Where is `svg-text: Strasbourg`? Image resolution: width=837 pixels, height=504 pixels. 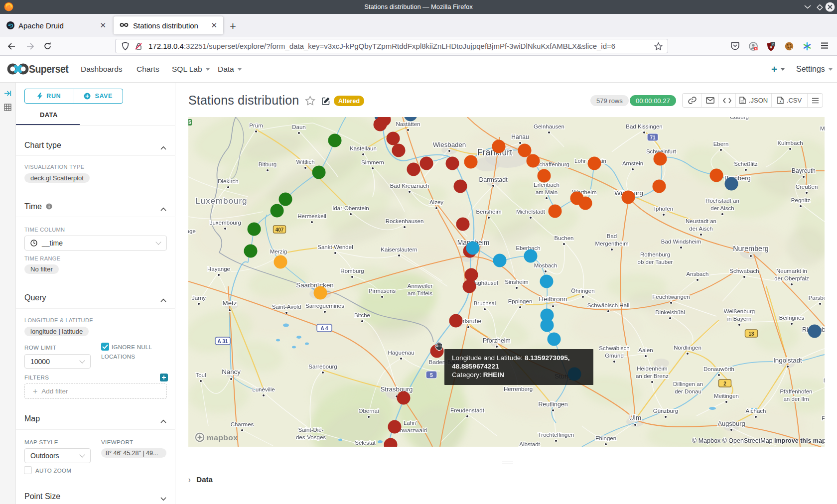 svg-text: Strasbourg is located at coordinates (397, 389).